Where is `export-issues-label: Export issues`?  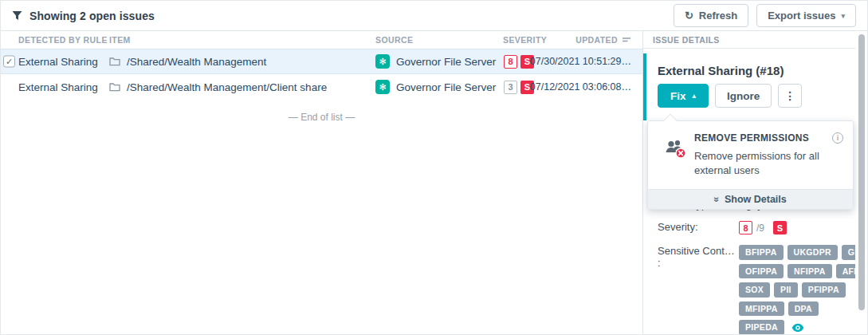
export-issues-label: Export issues is located at coordinates (802, 16).